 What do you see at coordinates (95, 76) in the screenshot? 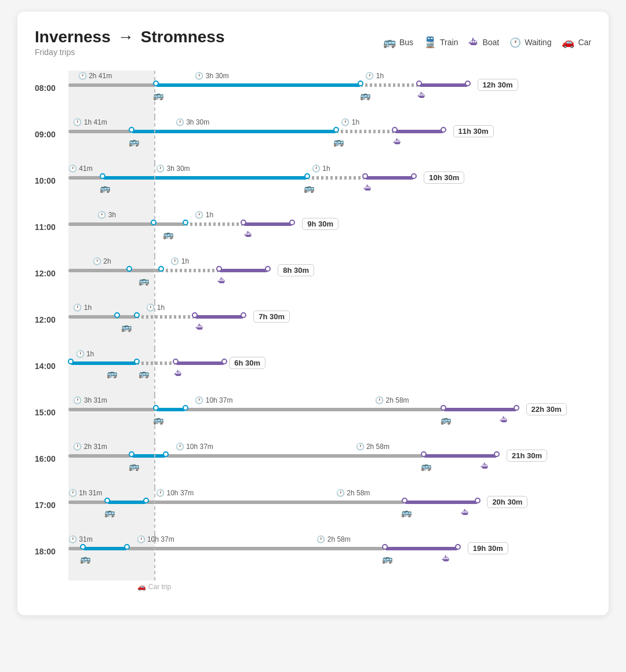
I see `segment-label: 🕐 2h 41m` at bounding box center [95, 76].